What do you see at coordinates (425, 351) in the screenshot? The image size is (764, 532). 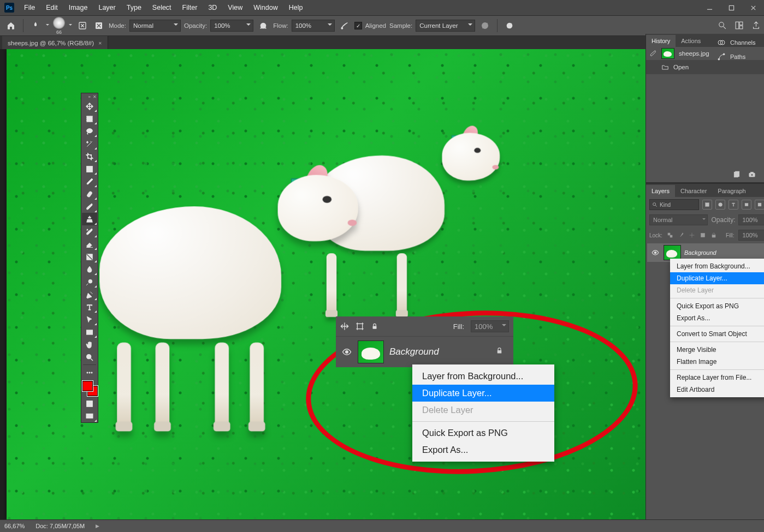 I see `zoomed-layer-row: Background` at bounding box center [425, 351].